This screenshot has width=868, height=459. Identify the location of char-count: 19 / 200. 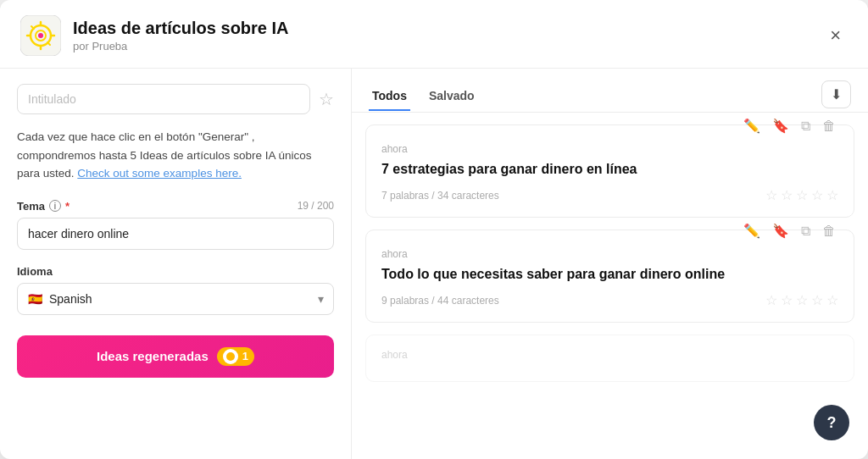
(315, 206).